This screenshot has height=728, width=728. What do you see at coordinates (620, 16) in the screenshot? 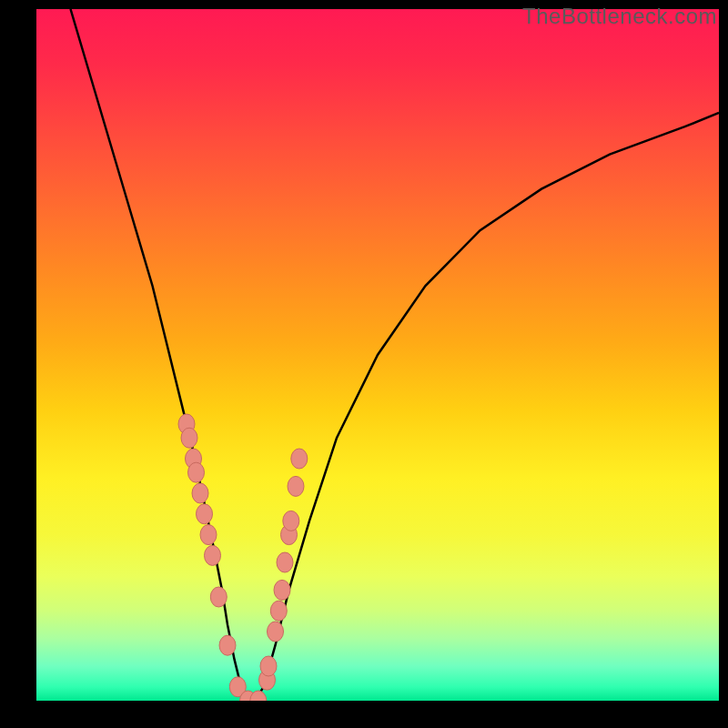
I see `watermark-text: TheBottleneck.com` at bounding box center [620, 16].